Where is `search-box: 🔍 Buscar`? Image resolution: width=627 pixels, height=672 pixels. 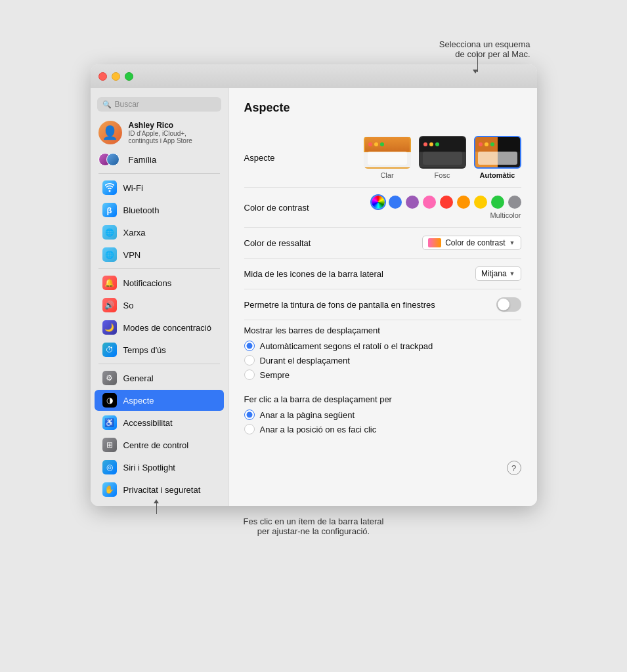 search-box: 🔍 Buscar is located at coordinates (159, 104).